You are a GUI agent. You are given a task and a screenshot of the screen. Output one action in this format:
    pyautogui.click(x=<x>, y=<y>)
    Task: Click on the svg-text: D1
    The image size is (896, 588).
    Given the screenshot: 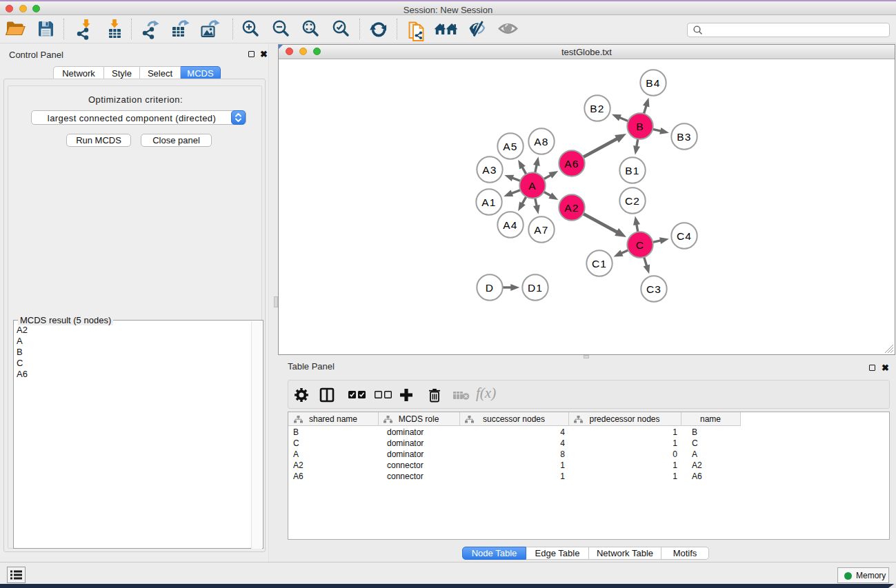 What is the action you would take?
    pyautogui.click(x=535, y=288)
    